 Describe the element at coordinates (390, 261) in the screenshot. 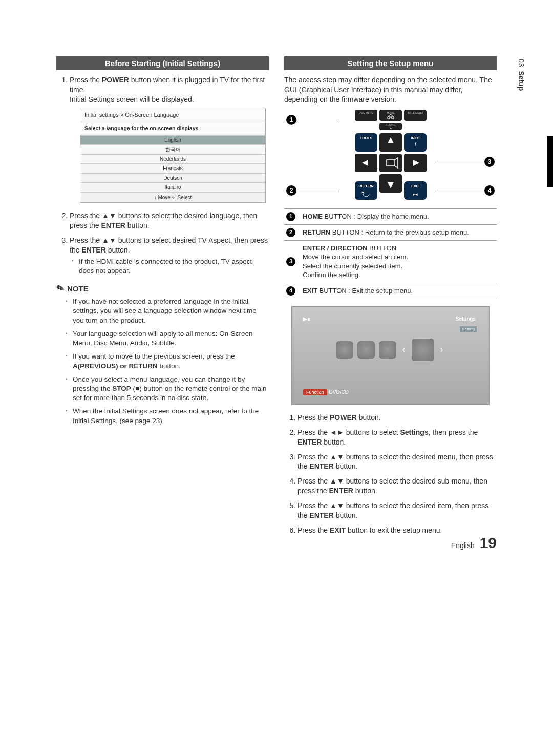

I see `table-row: 3 ENTER / DIRECTION BUTTON Move the curs…` at that location.